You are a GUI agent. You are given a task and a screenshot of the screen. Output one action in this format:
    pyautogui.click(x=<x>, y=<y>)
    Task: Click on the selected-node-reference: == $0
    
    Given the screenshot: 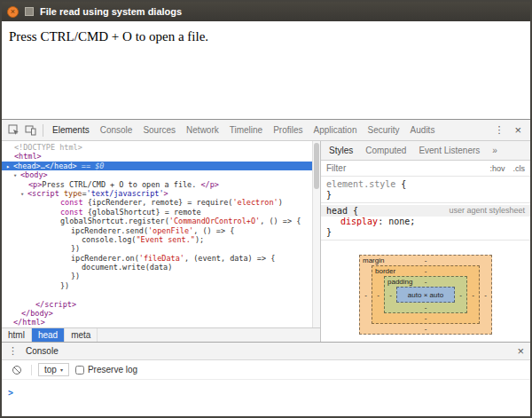 What is the action you would take?
    pyautogui.click(x=90, y=166)
    